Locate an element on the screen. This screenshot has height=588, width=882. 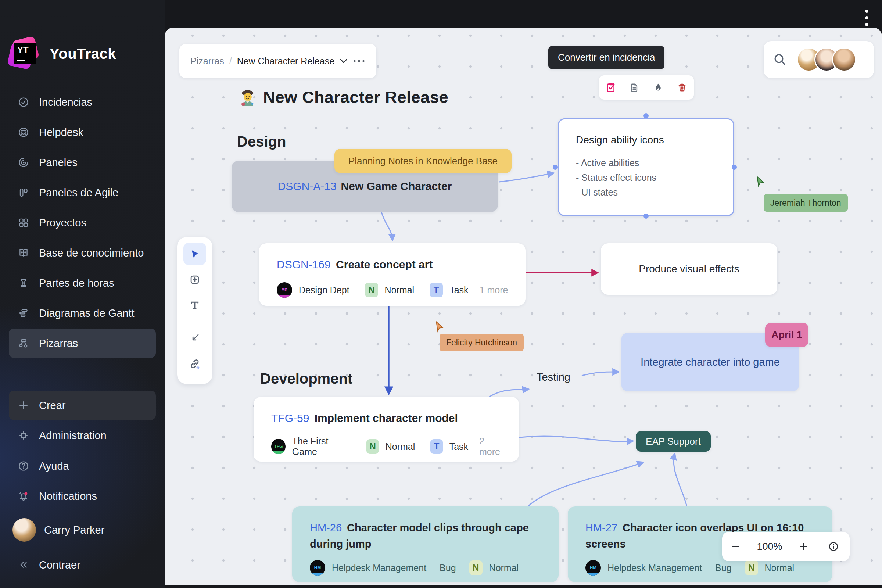
project-name: The First Game is located at coordinates (322, 446).